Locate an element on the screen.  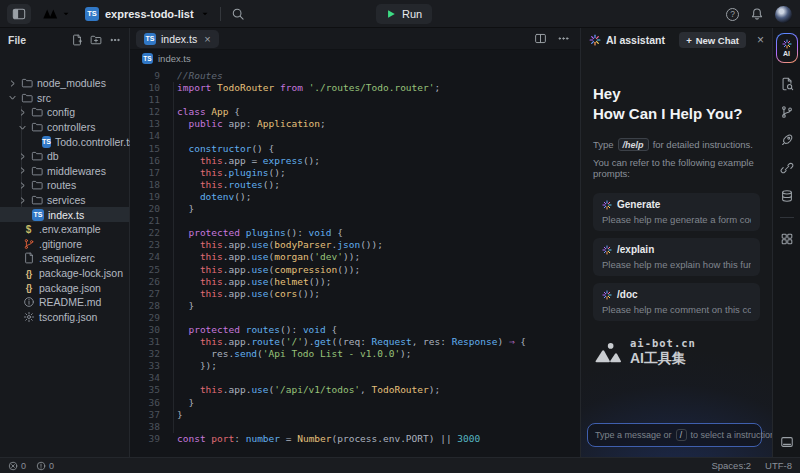
line-number: 15 is located at coordinates (145, 149).